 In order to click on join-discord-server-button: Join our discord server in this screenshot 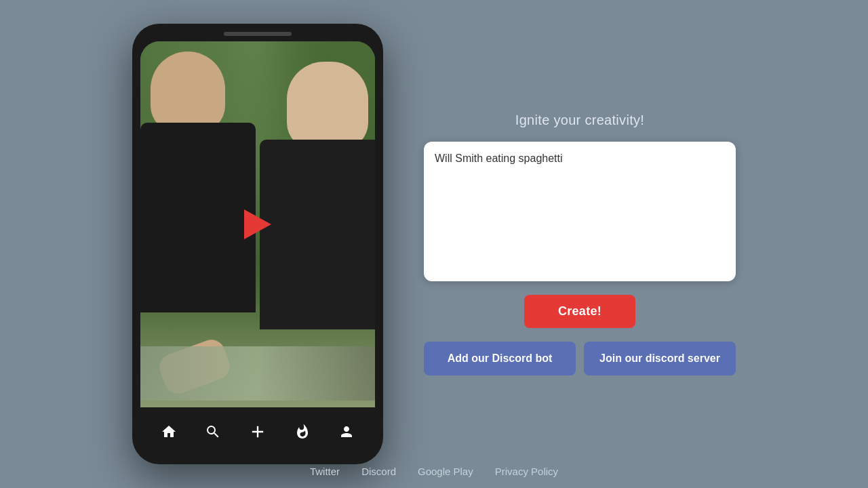, I will do `click(660, 359)`.